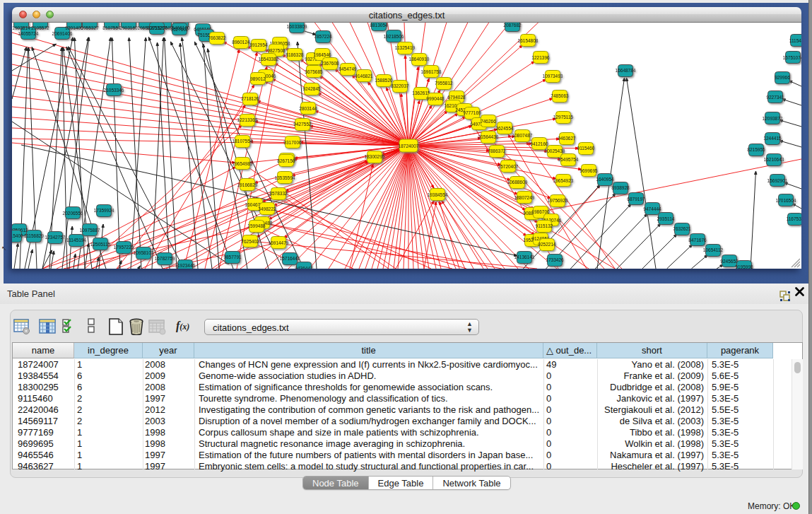 Image resolution: width=812 pixels, height=514 pixels. Describe the element at coordinates (792, 58) in the screenshot. I see `svg-text: 15751074` at that location.